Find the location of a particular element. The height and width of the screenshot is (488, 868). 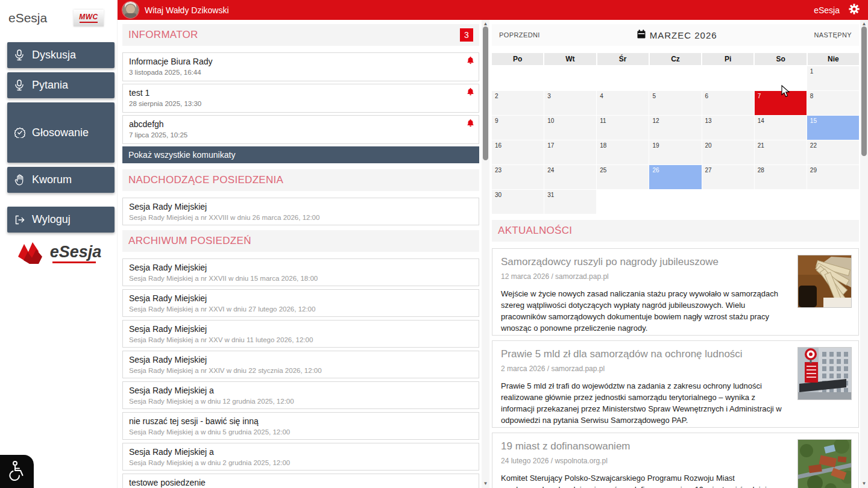

announcement-card: Informacje Biura Rady3 listopada 2025, 1… is located at coordinates (301, 67).